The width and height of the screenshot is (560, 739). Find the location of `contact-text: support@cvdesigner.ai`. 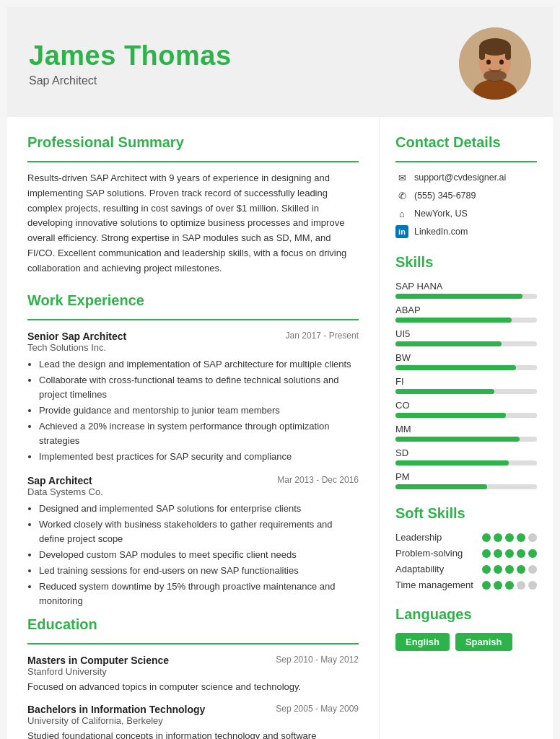

contact-text: support@cvdesigner.ai is located at coordinates (460, 178).